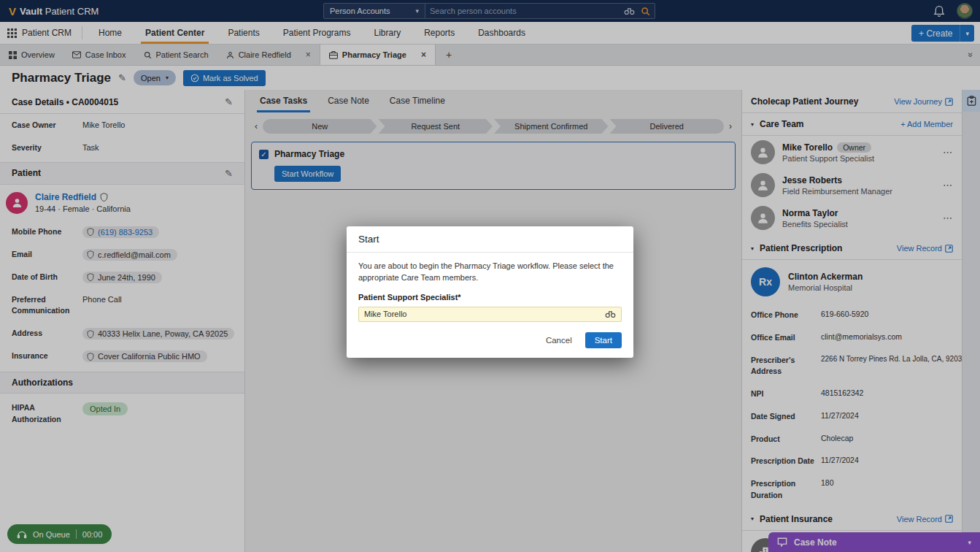  Describe the element at coordinates (559, 340) in the screenshot. I see `cancel-button: Cancel` at that location.